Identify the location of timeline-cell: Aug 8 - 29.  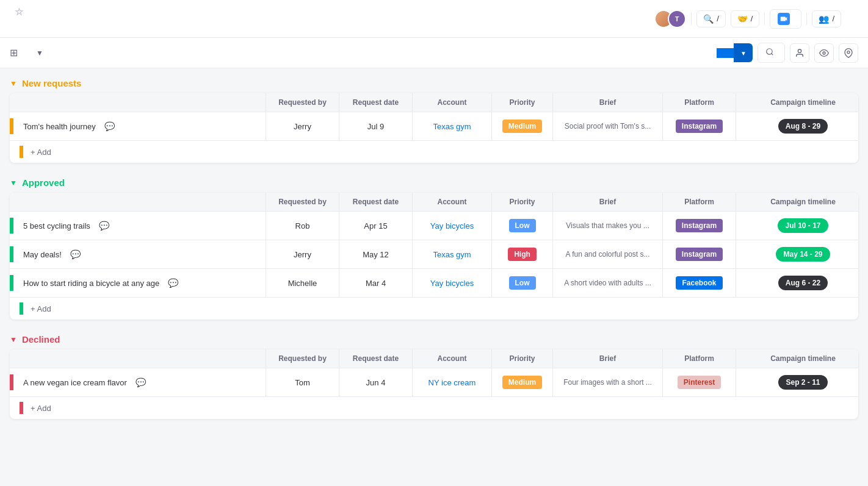
(797, 126).